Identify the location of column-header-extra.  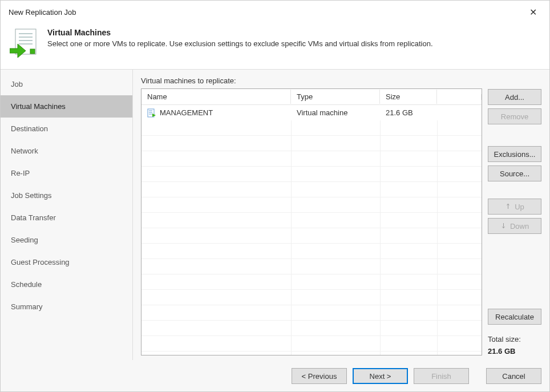
(459, 97).